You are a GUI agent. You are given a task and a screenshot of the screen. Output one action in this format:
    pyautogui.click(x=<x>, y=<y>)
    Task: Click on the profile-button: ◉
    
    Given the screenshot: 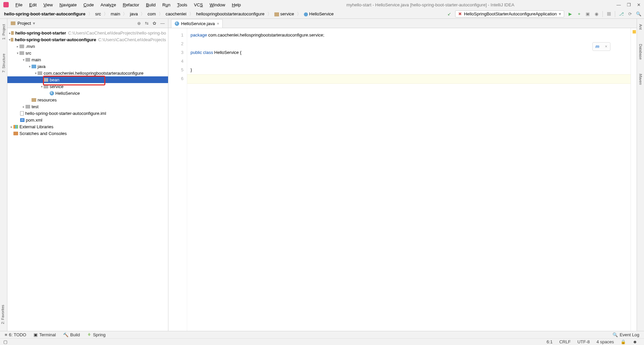 What is the action you would take?
    pyautogui.click(x=596, y=14)
    